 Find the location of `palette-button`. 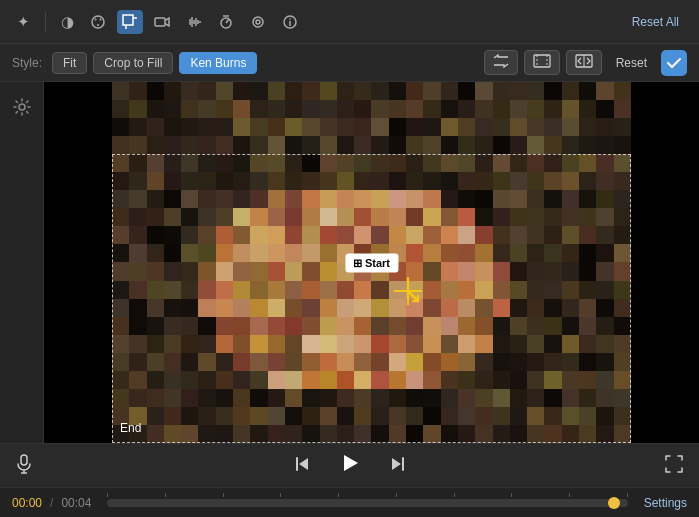

palette-button is located at coordinates (98, 22).